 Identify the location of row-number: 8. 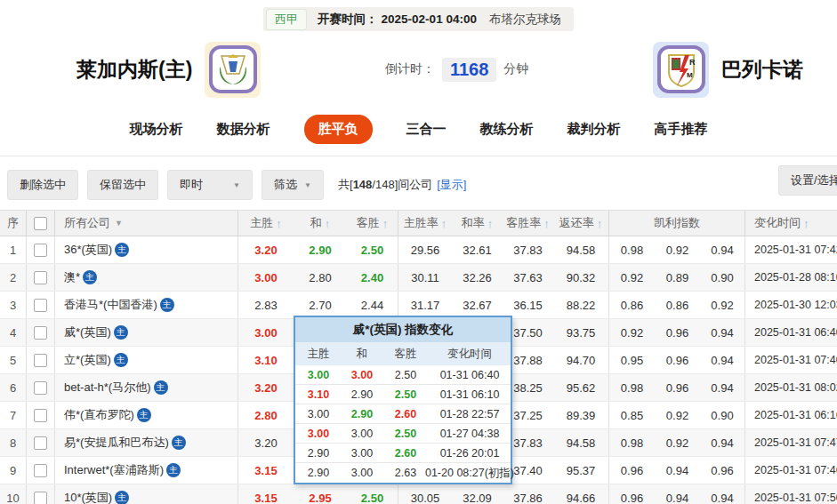
(13, 443).